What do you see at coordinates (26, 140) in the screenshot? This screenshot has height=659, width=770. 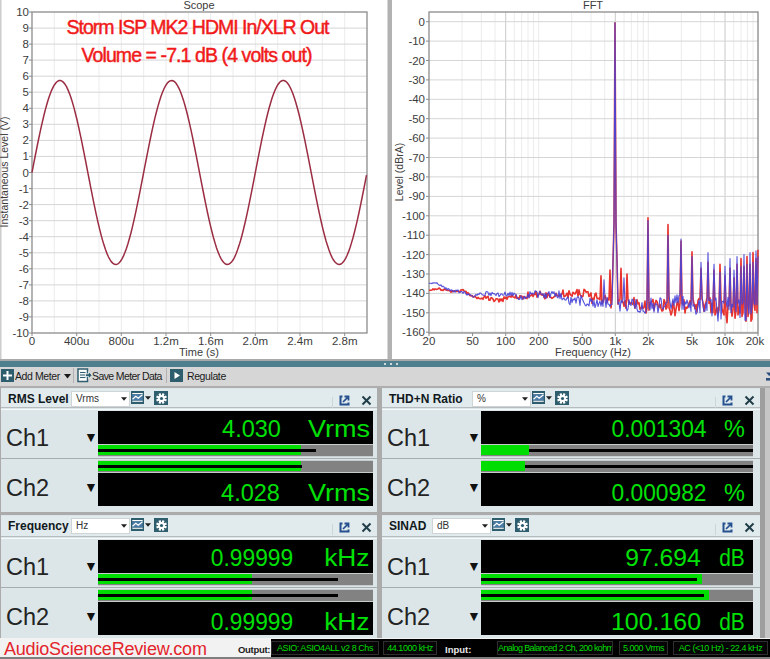 I see `svg-text: 2` at bounding box center [26, 140].